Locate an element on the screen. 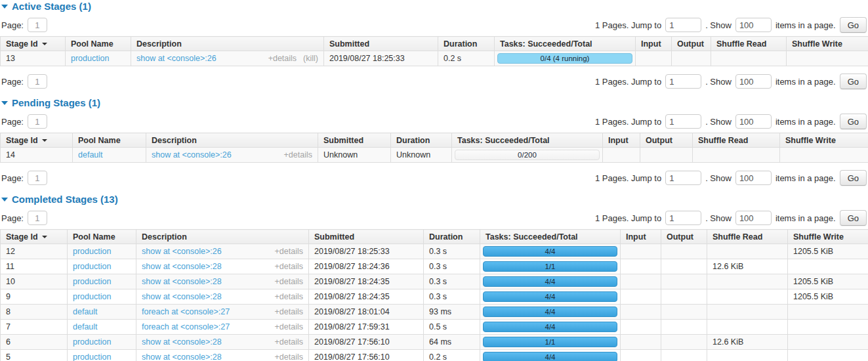 The image size is (868, 361). cell-input is located at coordinates (653, 59).